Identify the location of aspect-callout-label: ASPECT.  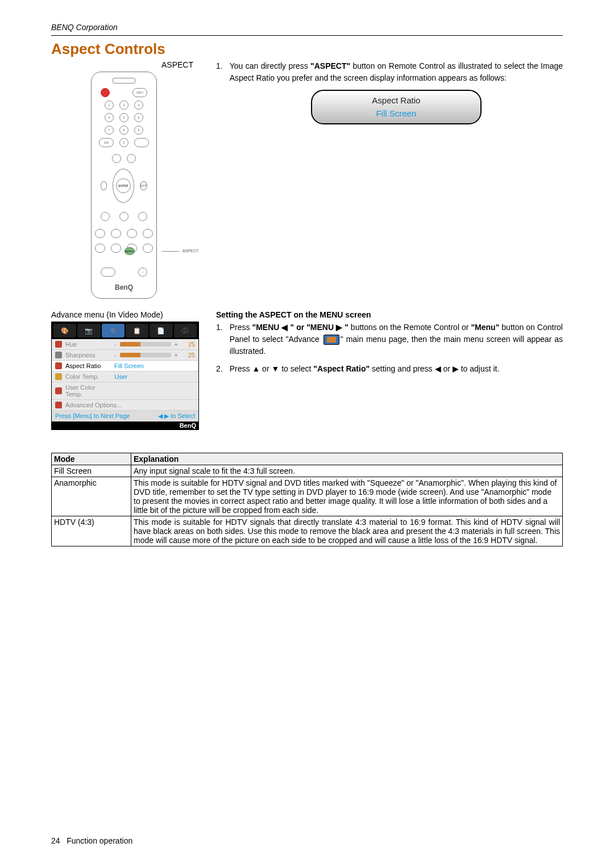
(190, 251).